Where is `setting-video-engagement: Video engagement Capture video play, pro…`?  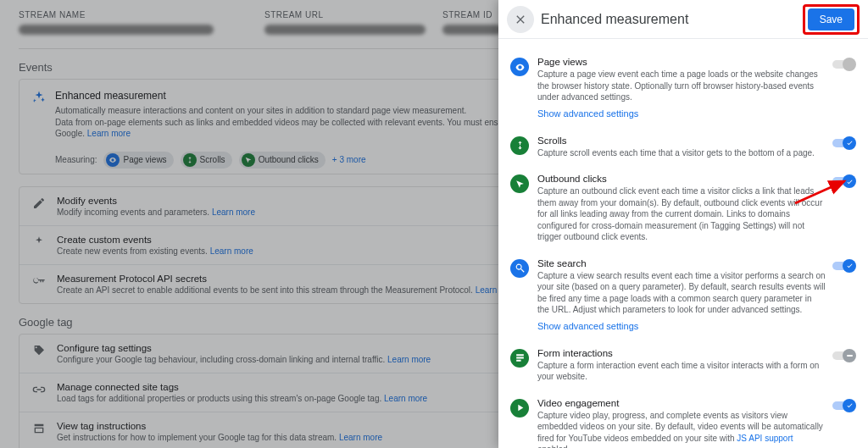
setting-video-engagement: Video engagement Capture video play, pro… is located at coordinates (683, 420).